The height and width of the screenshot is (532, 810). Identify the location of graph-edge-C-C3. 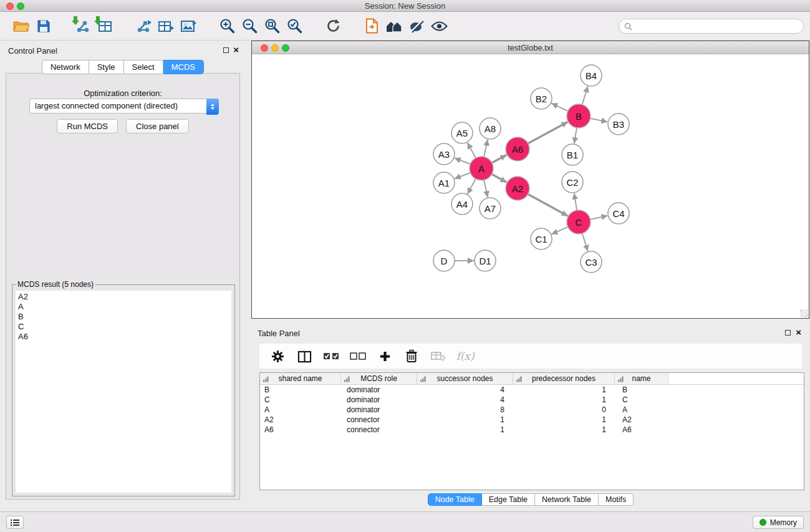
(585, 242).